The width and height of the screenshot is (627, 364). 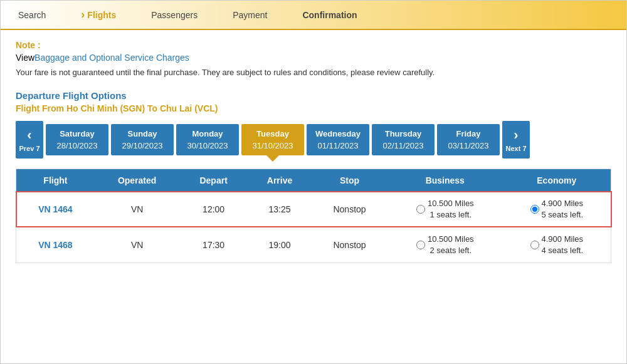 What do you see at coordinates (515, 148) in the screenshot?
I see `next-arrow-label: Next 7` at bounding box center [515, 148].